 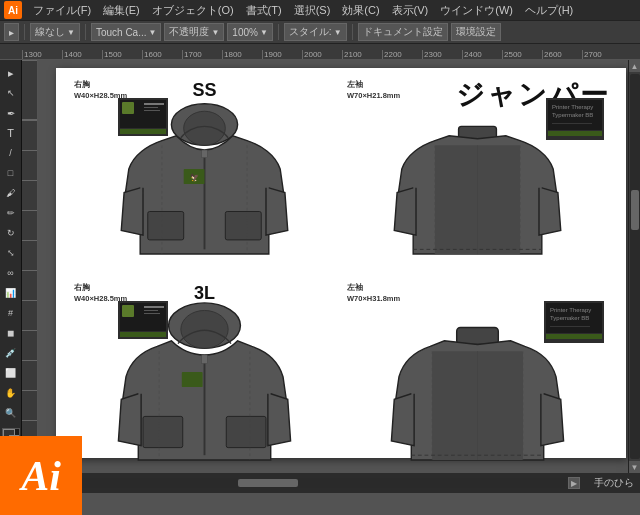 What do you see at coordinates (264, 10) in the screenshot?
I see `menu-type: 書式(T)` at bounding box center [264, 10].